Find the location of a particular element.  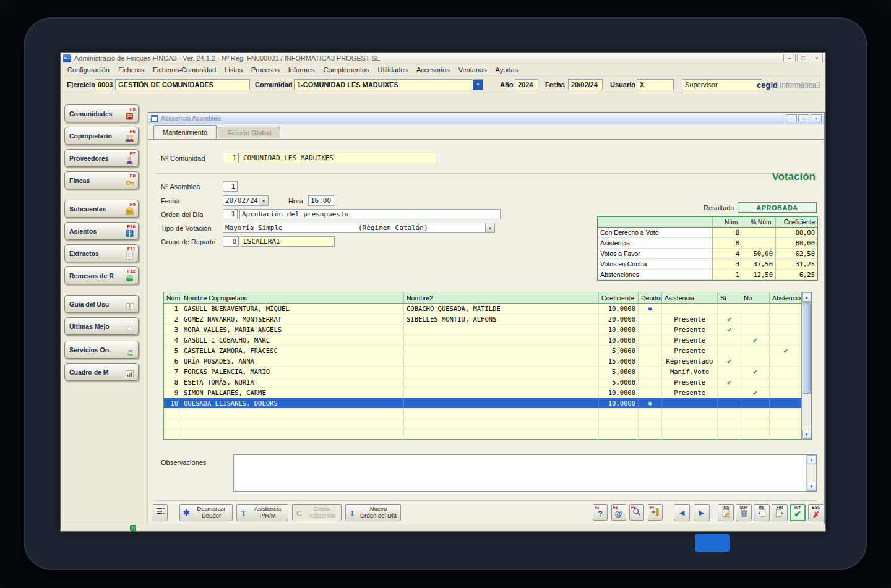

dialog-maximize-button: □ is located at coordinates (804, 119).